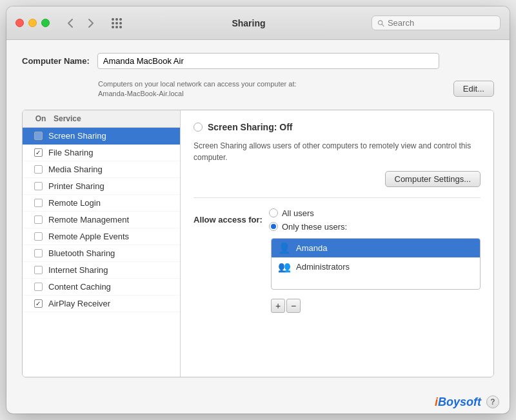 This screenshot has height=420, width=516. Describe the element at coordinates (312, 248) in the screenshot. I see `user-label-amanda: Amanda` at that location.